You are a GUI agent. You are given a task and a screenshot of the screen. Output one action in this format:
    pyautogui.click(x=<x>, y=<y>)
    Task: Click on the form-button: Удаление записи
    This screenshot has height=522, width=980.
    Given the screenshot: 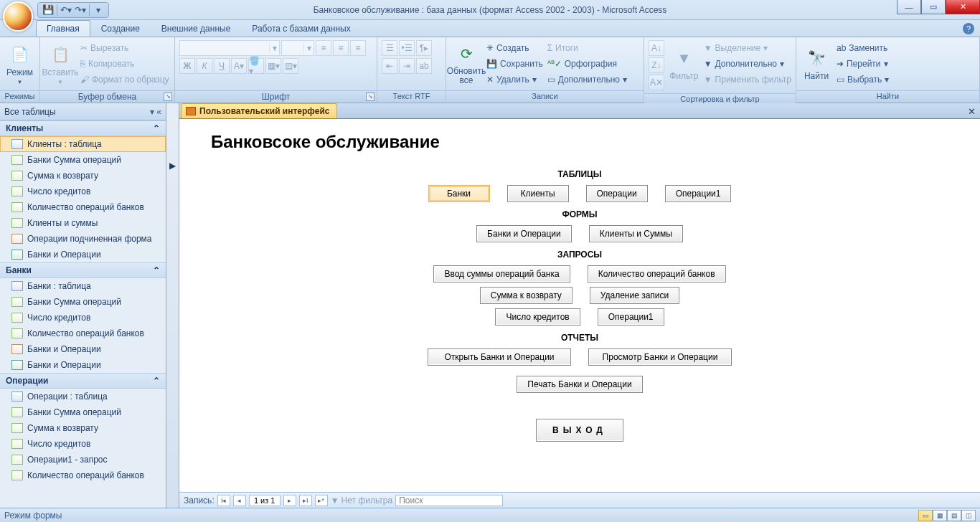 What is the action you would take?
    pyautogui.click(x=634, y=295)
    